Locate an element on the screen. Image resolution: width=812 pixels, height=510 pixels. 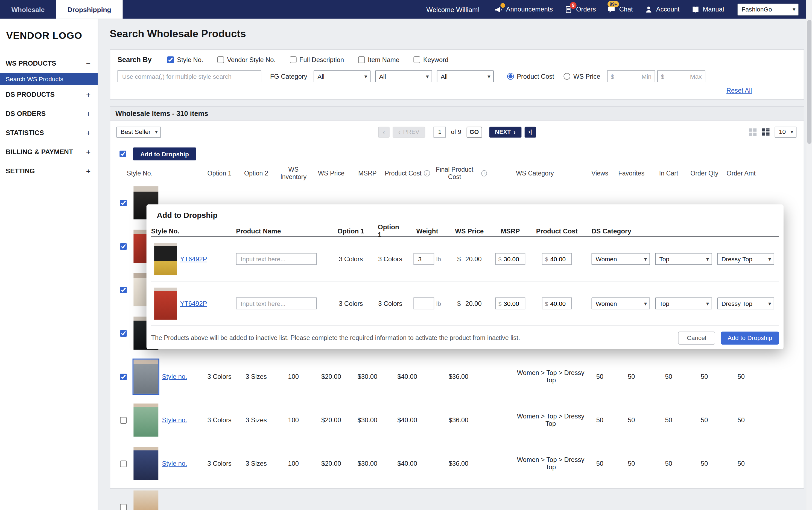
page-size-select: 10 is located at coordinates (786, 132).